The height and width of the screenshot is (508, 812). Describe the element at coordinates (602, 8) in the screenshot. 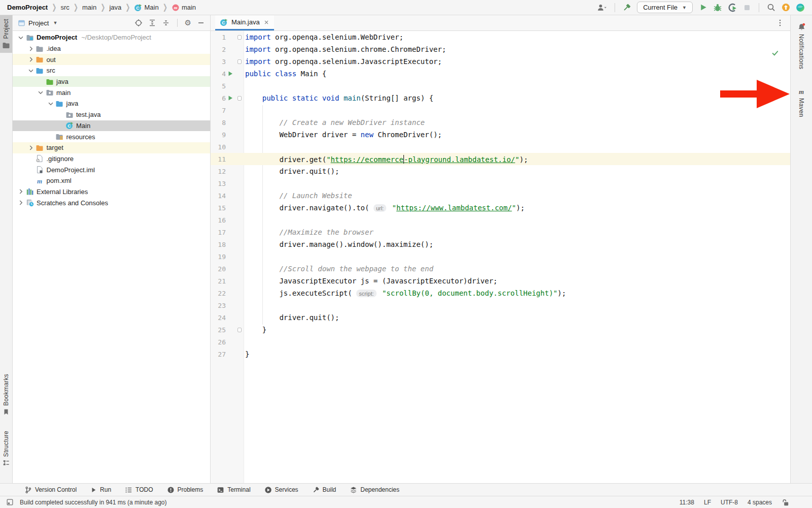

I see `user-icon` at that location.